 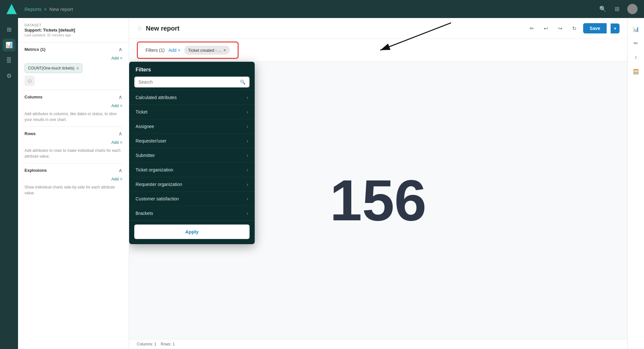 I want to click on filter-menu-item-3: Requester/user›, so click(x=192, y=141).